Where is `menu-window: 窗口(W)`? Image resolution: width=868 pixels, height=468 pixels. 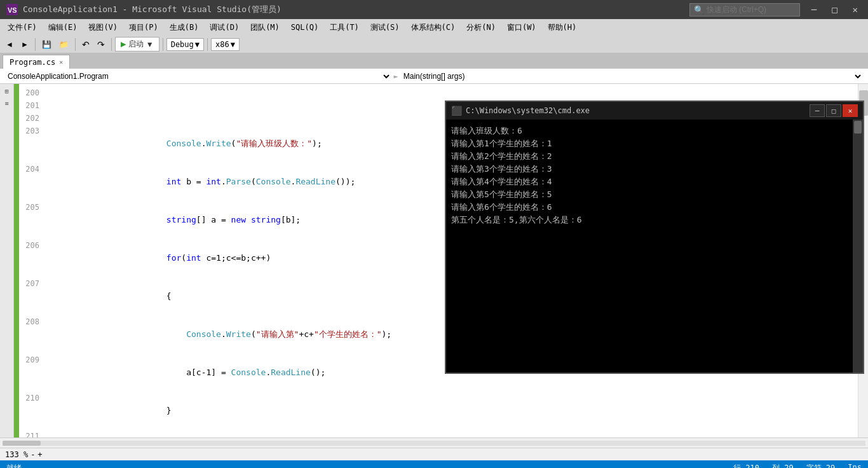 menu-window: 窗口(W) is located at coordinates (522, 28).